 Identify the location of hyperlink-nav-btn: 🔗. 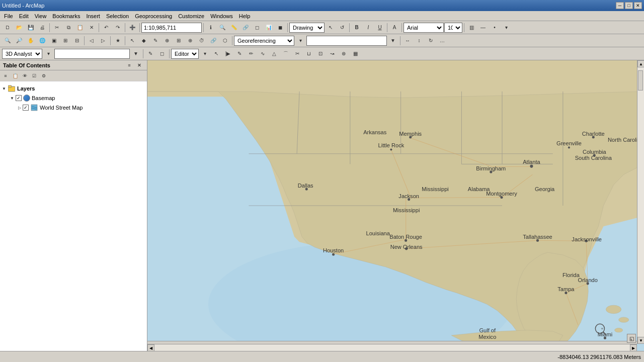
(213, 41).